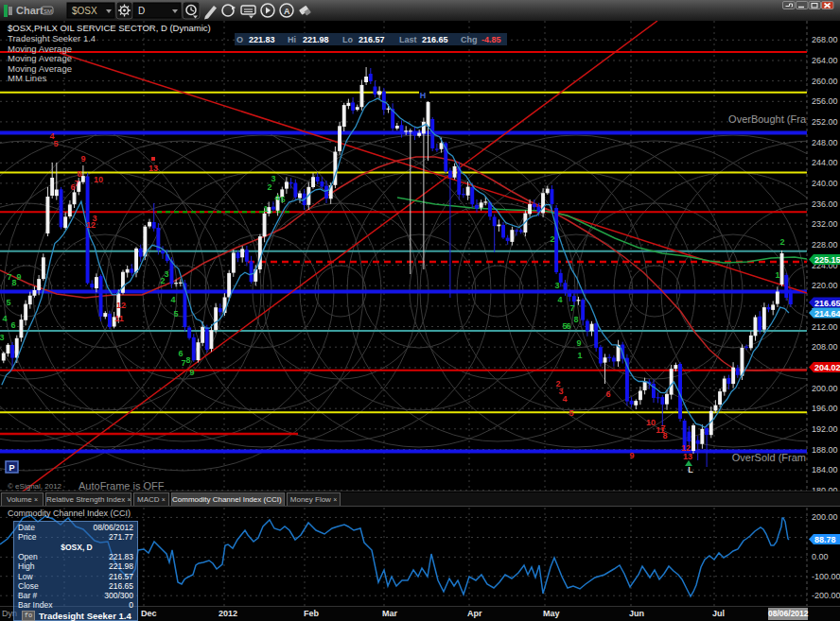 The width and height of the screenshot is (840, 621). Describe the element at coordinates (35, 486) in the screenshot. I see `svg-text: © eSignal, 2012` at that location.